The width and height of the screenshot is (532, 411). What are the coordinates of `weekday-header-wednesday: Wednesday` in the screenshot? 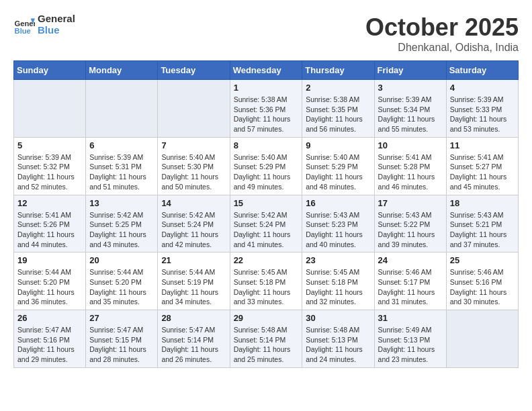 It's located at (266, 71).